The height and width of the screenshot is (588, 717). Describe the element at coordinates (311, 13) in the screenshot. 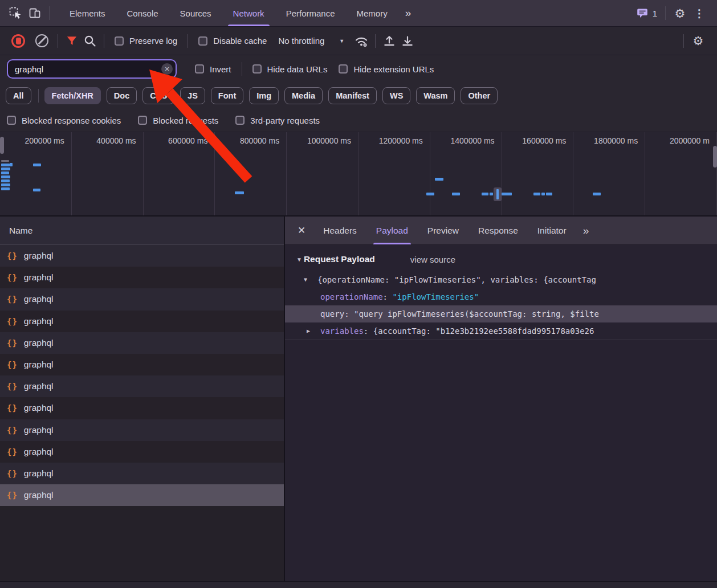

I see `tab-performance: Performance` at that location.